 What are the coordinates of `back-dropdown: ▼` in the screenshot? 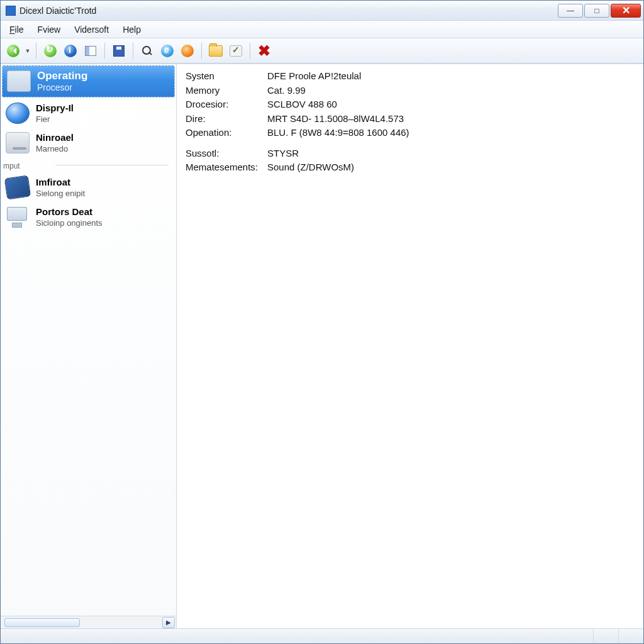 It's located at (28, 51).